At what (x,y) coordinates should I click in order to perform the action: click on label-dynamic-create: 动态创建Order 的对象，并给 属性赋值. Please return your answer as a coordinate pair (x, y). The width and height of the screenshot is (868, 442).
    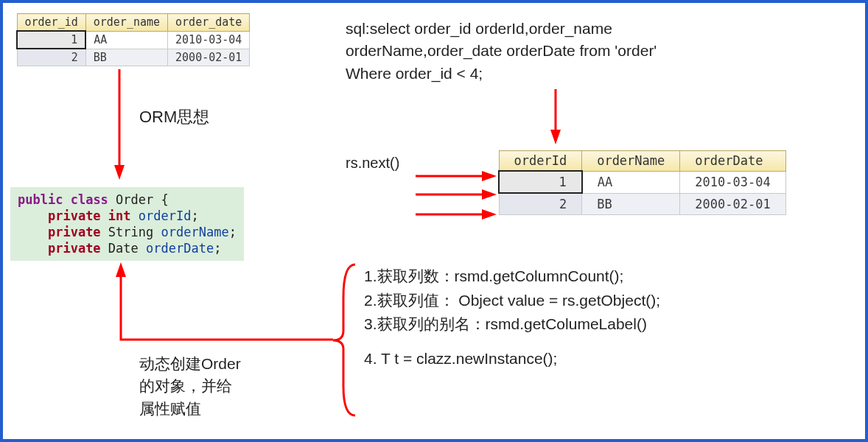
    Looking at the image, I should click on (190, 386).